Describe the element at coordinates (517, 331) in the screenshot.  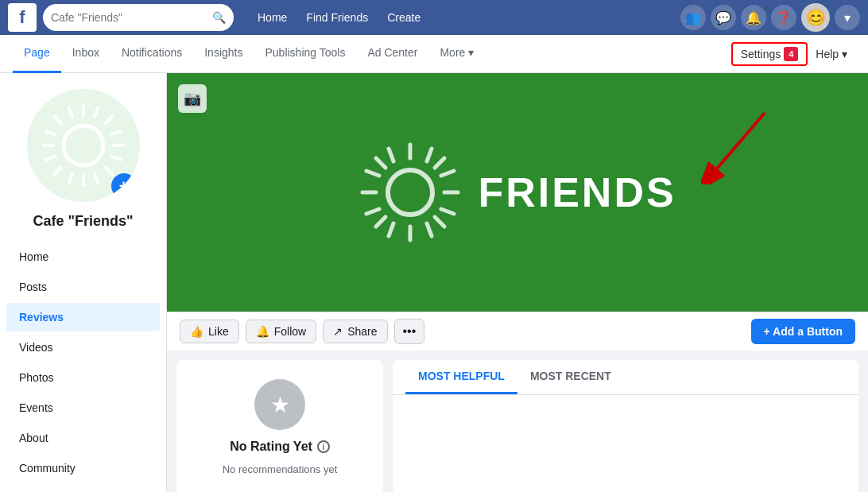
I see `action-bar: 👍 Like 🔔 Follow ↗ Share ••• + Add a Butt…` at that location.